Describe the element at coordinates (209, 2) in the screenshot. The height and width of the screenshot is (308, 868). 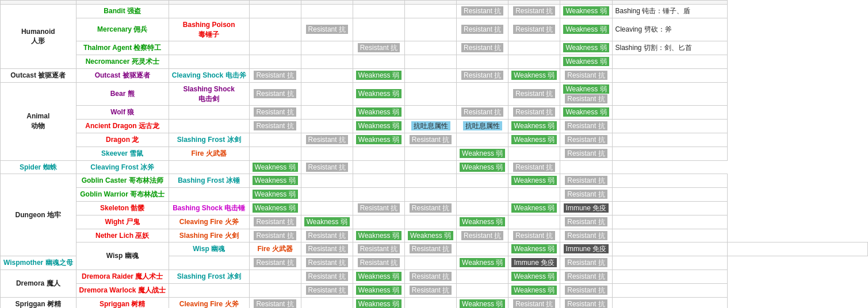
I see `header-config` at that location.